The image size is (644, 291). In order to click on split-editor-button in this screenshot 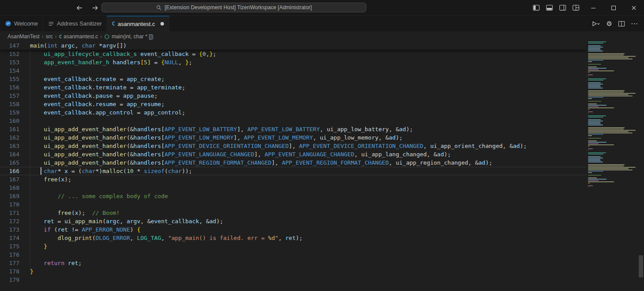, I will do `click(622, 24)`.